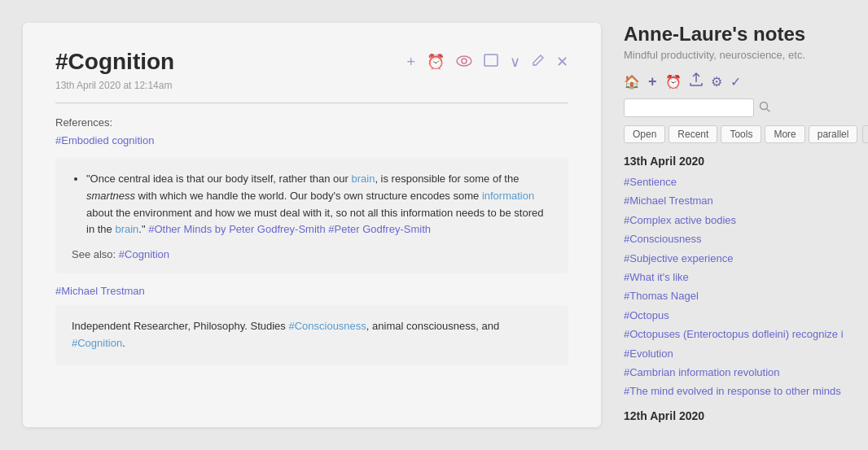 This screenshot has height=450, width=868. Describe the element at coordinates (738, 107) in the screenshot. I see `search-bar` at that location.